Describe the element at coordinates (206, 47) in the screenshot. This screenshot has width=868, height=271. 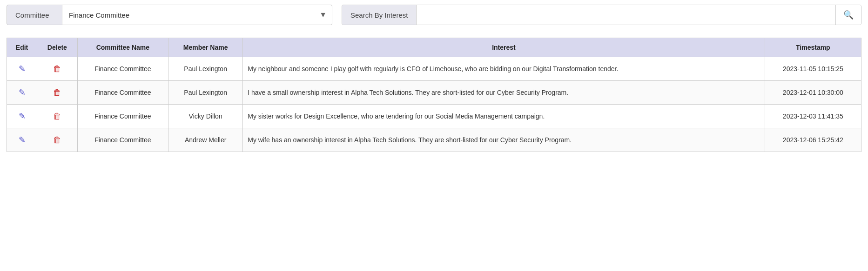
I see `col-member-name: Member Name` at that location.